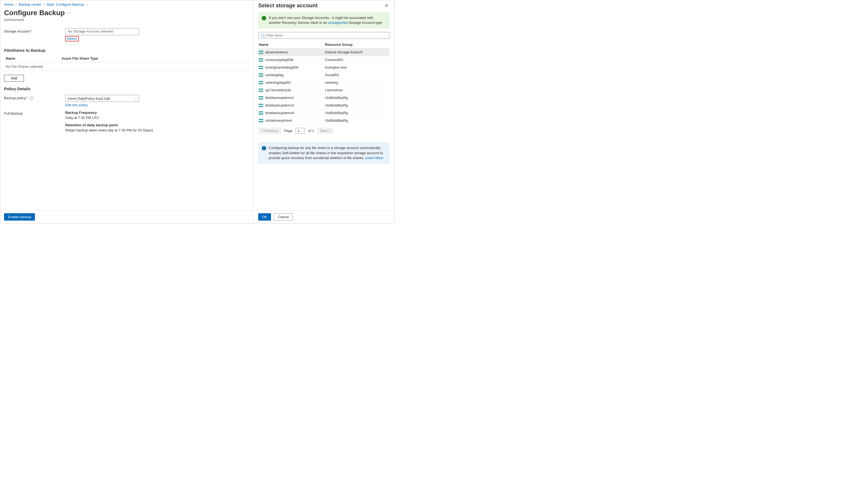 This screenshot has width=868, height=494. Describe the element at coordinates (301, 131) in the screenshot. I see `page-select: 1 ⌵` at that location.